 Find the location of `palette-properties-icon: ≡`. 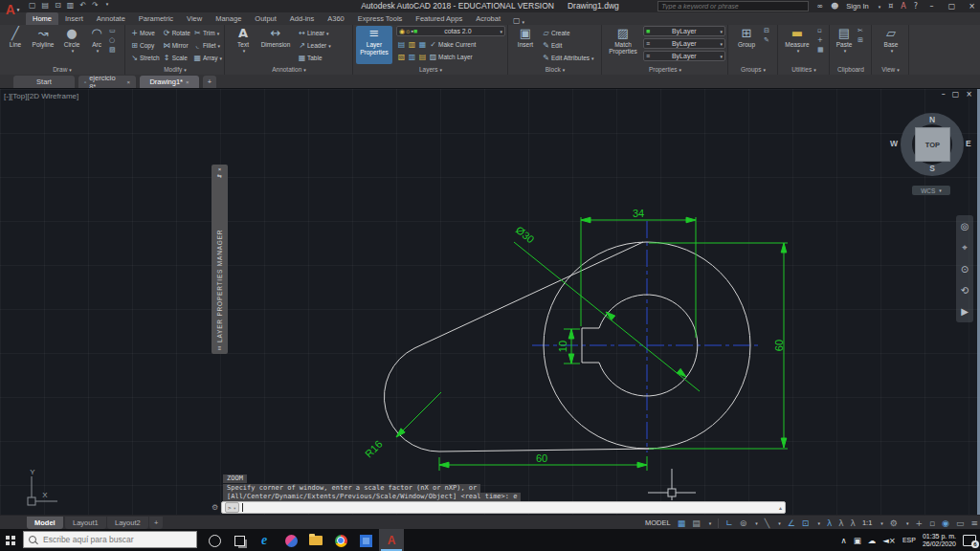

palette-properties-icon: ≡ is located at coordinates (220, 348).